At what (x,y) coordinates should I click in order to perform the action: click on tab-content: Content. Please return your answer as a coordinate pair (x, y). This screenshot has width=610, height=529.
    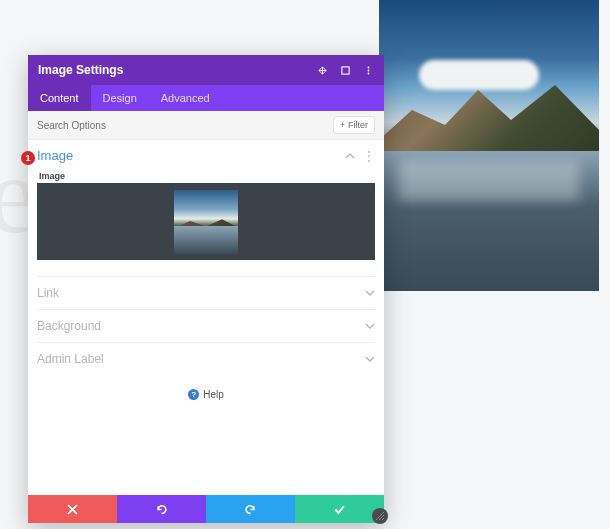
    Looking at the image, I should click on (60, 98).